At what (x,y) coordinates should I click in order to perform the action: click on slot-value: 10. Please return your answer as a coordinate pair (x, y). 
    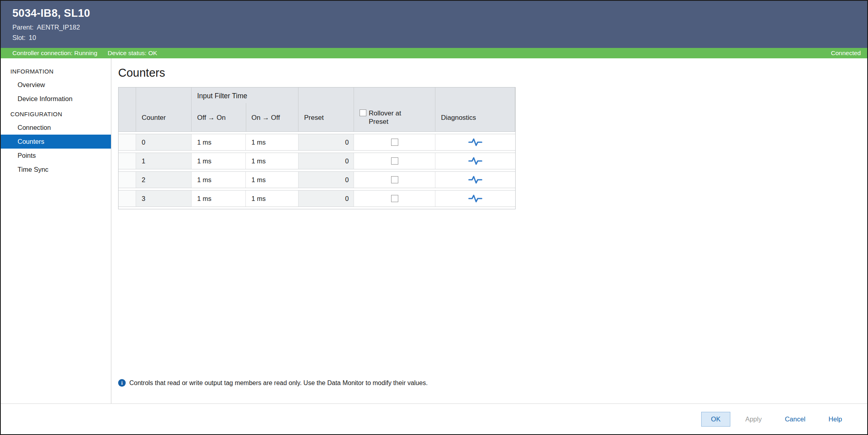
    Looking at the image, I should click on (32, 38).